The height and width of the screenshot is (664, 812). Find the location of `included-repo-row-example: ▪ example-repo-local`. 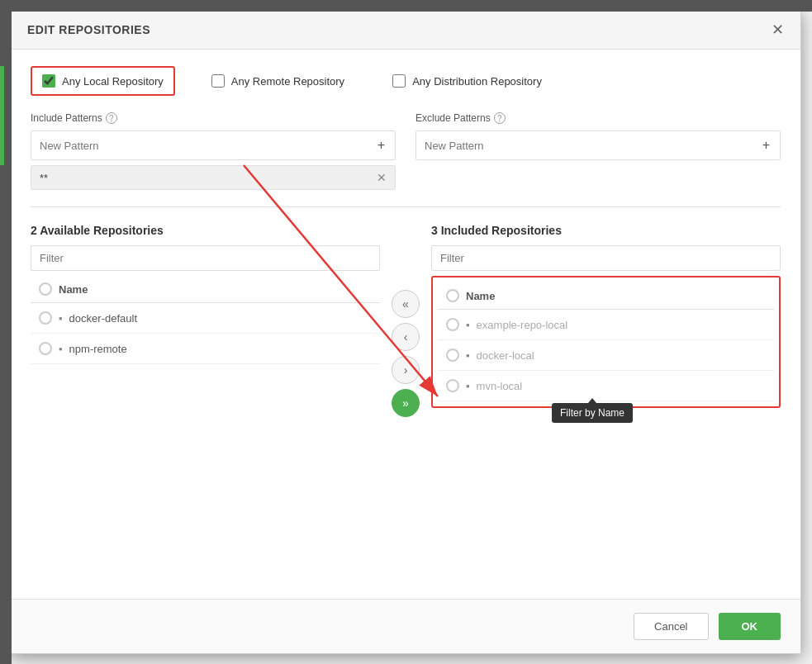

included-repo-row-example: ▪ example-repo-local is located at coordinates (606, 325).